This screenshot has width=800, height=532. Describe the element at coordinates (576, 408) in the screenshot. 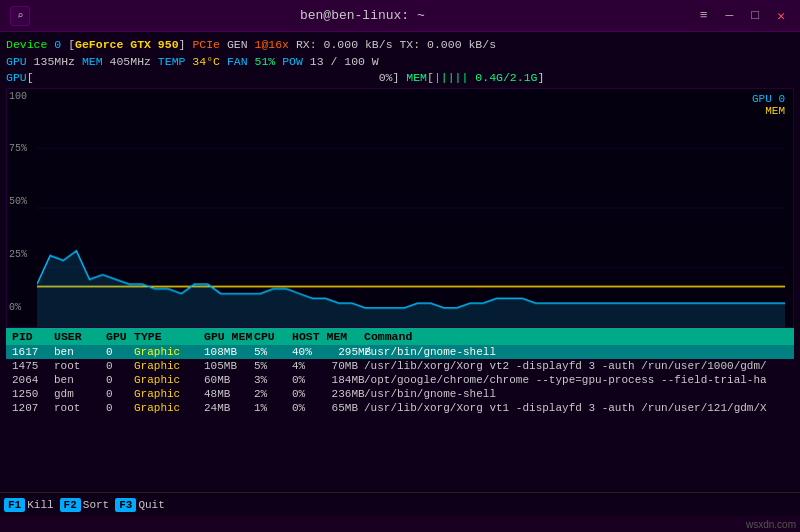

I see `cell-command: /usr/lib/xorg/Xorg vt1 -displayfd 3 -aut…` at that location.